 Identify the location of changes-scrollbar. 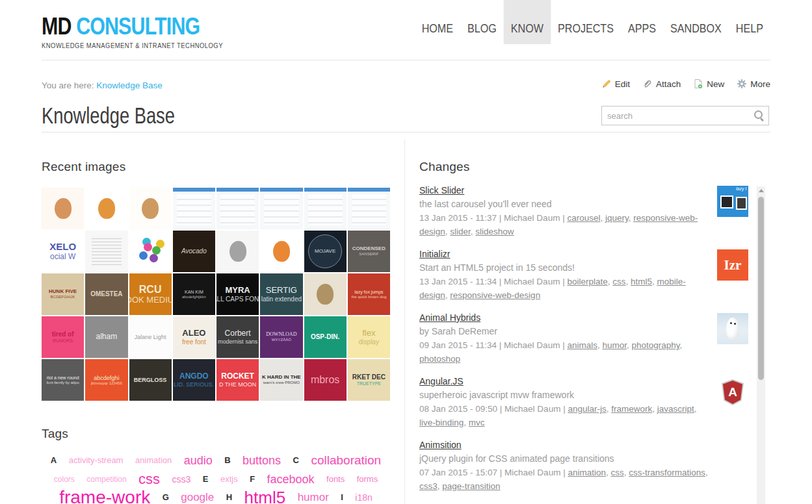
(761, 346).